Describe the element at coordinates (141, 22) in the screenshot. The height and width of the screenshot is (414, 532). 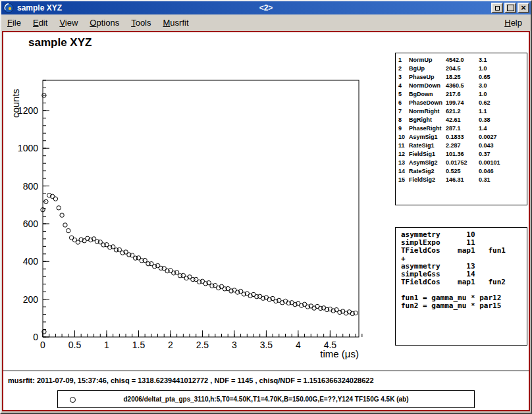
I see `menu-tools: Tools` at that location.